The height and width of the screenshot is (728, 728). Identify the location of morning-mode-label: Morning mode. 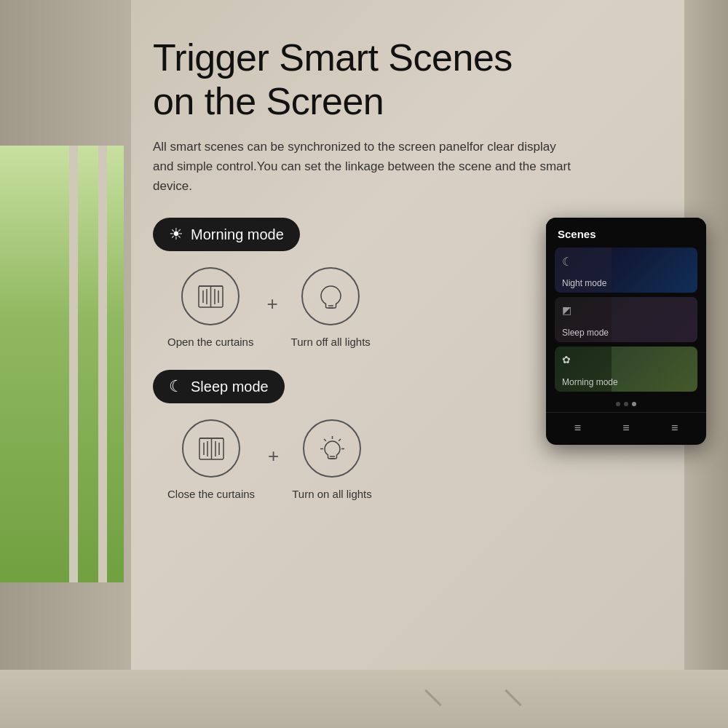
(237, 234).